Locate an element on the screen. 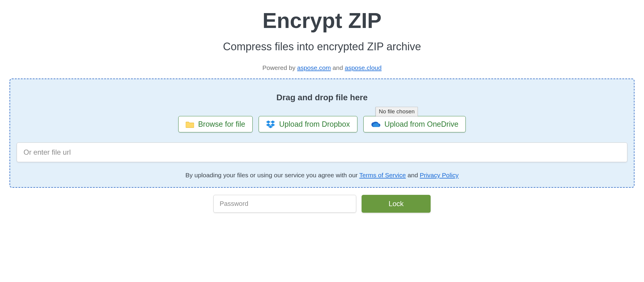  aspose-com-link: aspose.com is located at coordinates (314, 68).